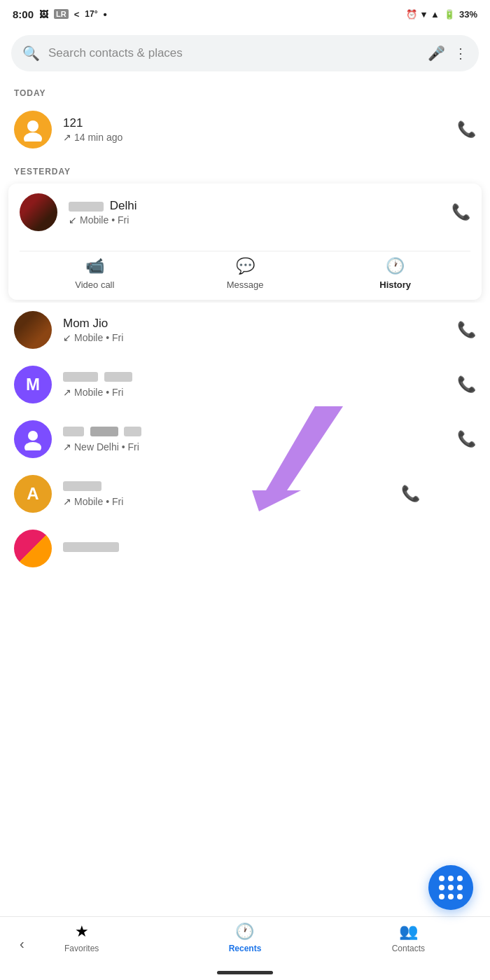 This screenshot has width=490, height=980. I want to click on history-icon: 🕐, so click(395, 266).